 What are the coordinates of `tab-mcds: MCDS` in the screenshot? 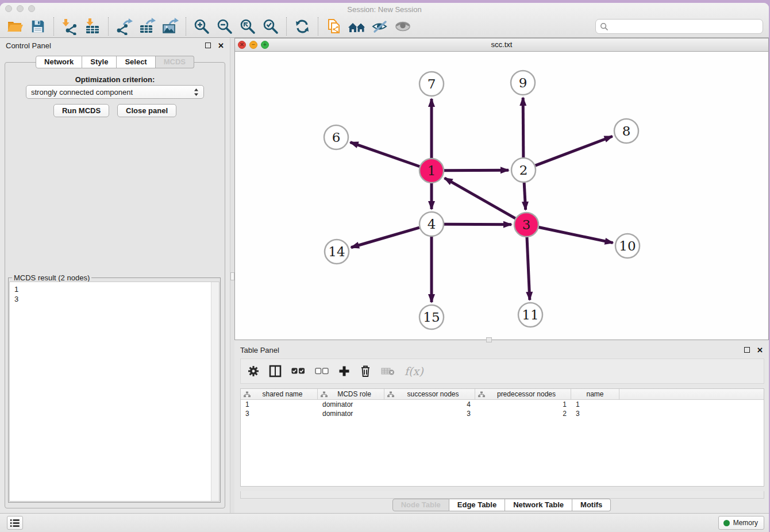 It's located at (175, 62).